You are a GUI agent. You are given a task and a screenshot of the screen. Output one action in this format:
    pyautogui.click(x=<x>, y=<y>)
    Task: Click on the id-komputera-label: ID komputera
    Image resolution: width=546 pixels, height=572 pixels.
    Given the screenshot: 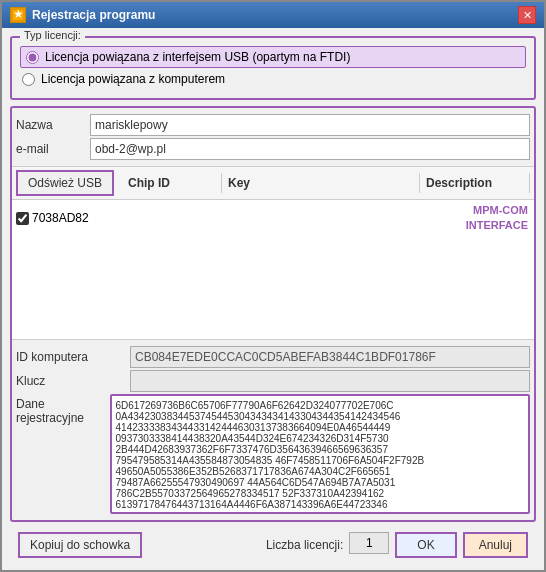 What is the action you would take?
    pyautogui.click(x=71, y=357)
    